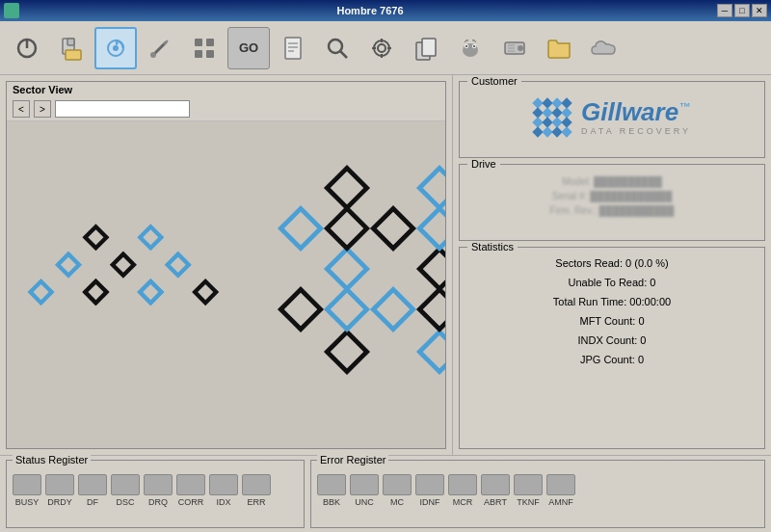 Image resolution: width=771 pixels, height=532 pixels. I want to click on reg-label-busy: BUSY, so click(27, 502).